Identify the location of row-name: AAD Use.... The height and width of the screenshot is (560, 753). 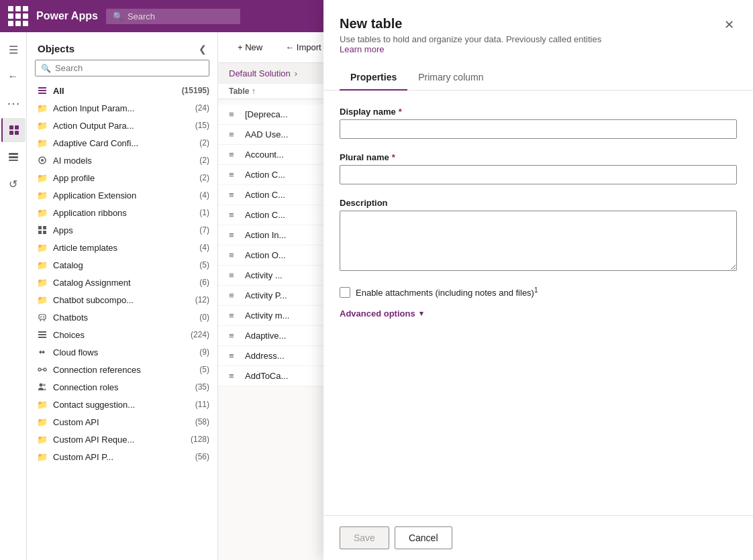
(266, 134).